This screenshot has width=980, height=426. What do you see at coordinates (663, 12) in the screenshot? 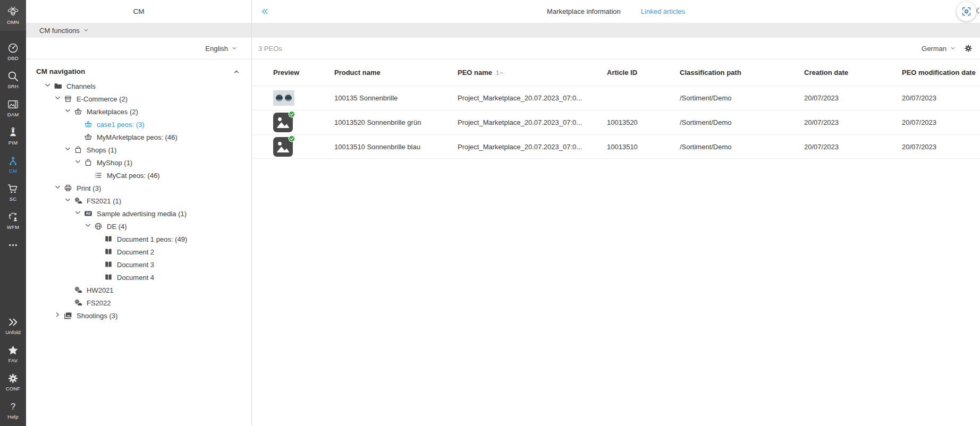
I see `tab-linked-articles: Linked articles` at bounding box center [663, 12].